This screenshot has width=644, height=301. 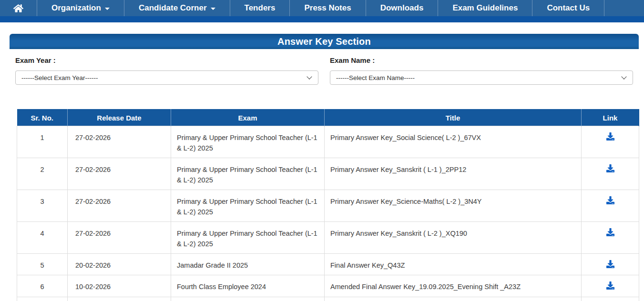 What do you see at coordinates (42, 286) in the screenshot?
I see `cell-sr-no: 6` at bounding box center [42, 286].